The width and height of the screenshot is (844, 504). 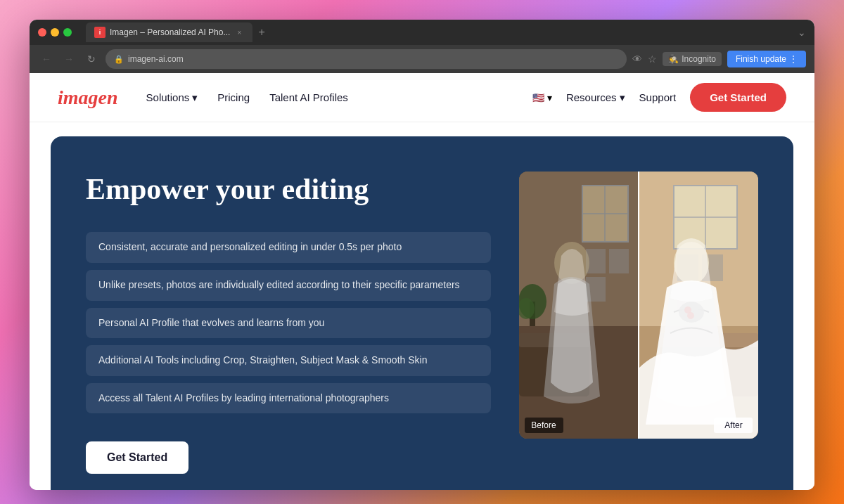 What do you see at coordinates (137, 458) in the screenshot?
I see `hero-get-started-button: Get Started` at bounding box center [137, 458].